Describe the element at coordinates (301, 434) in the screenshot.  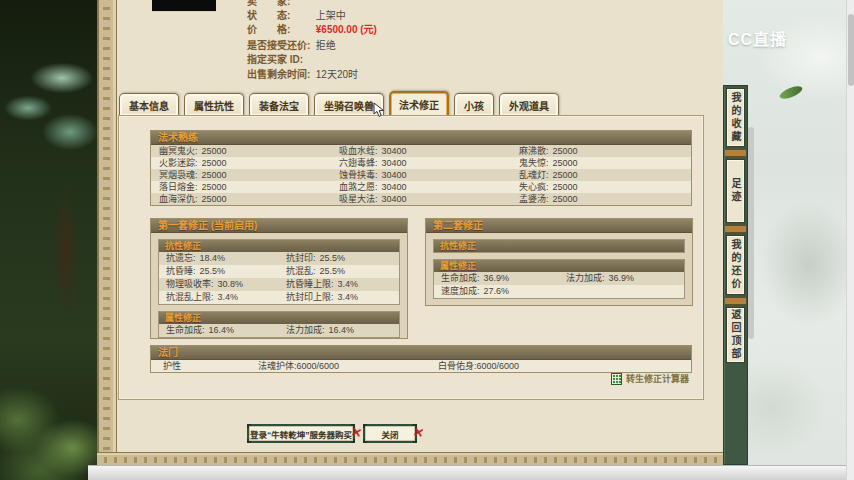
I see `login-server-buy-button: 登录“牛转乾坤”服务器购买 ✕` at that location.